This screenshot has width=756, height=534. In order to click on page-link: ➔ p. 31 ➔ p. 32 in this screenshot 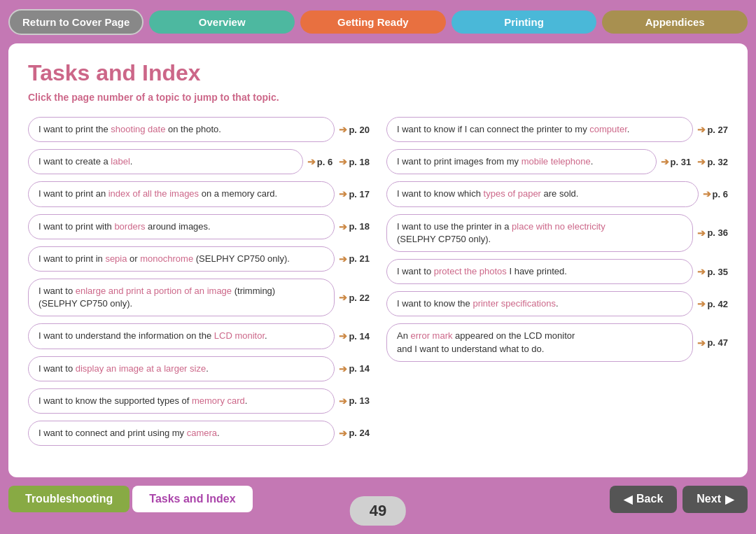, I will do `click(694, 162)`.